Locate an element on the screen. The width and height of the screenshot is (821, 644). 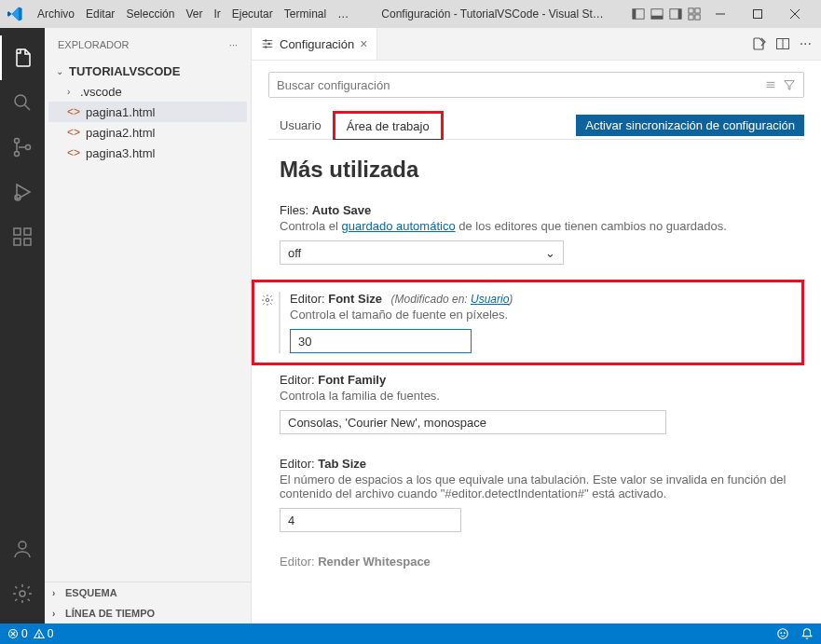
tree-file-pagina2: <> pagina2.html is located at coordinates (147, 132).